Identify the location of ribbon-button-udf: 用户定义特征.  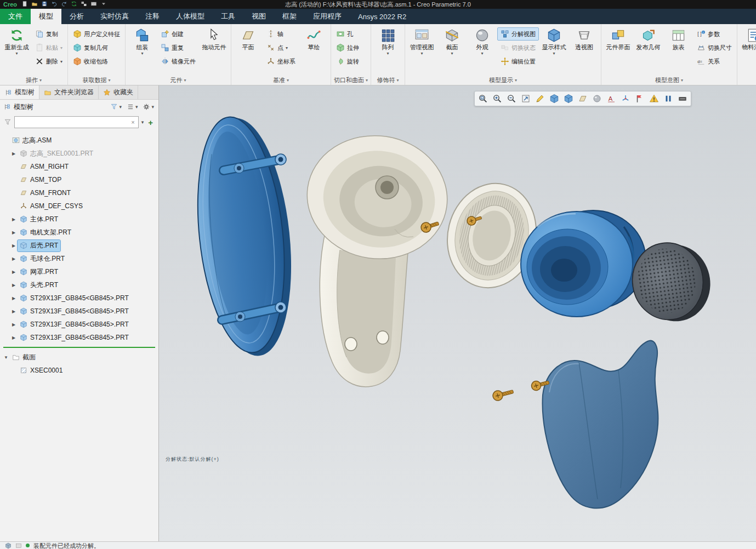
(96, 34).